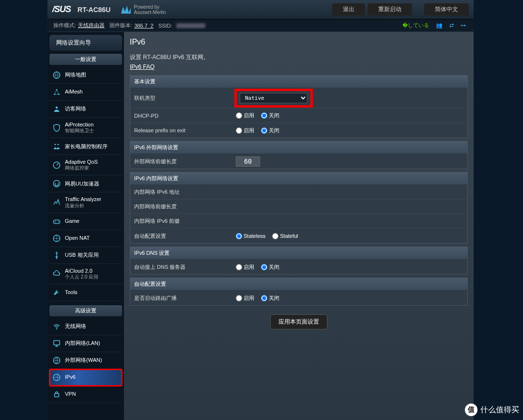 The width and height of the screenshot is (523, 420). I want to click on sidebar-item-wan: 外部网络(WAN), so click(86, 360).